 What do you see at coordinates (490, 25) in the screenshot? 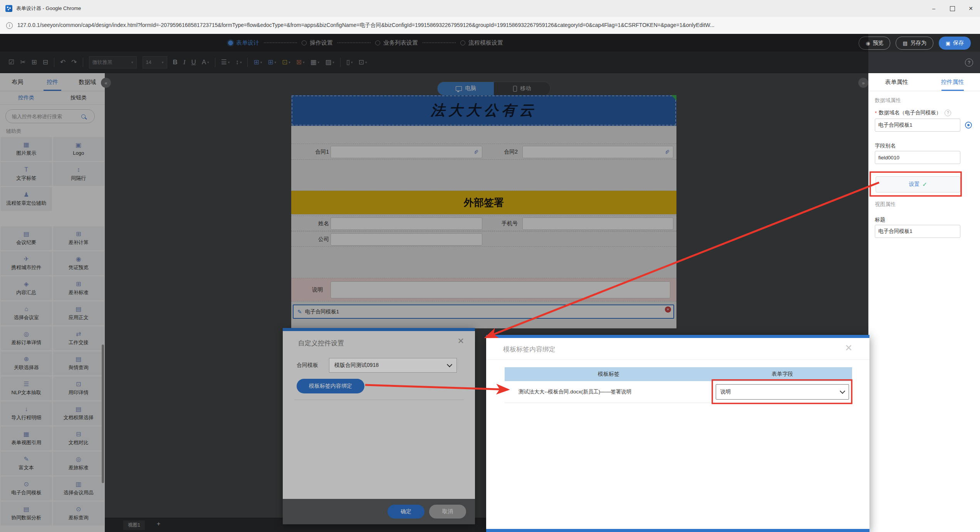
I see `browser-address-bar: i 127.0.0.1/seeyon/common/cap4/design/in…` at bounding box center [490, 25].